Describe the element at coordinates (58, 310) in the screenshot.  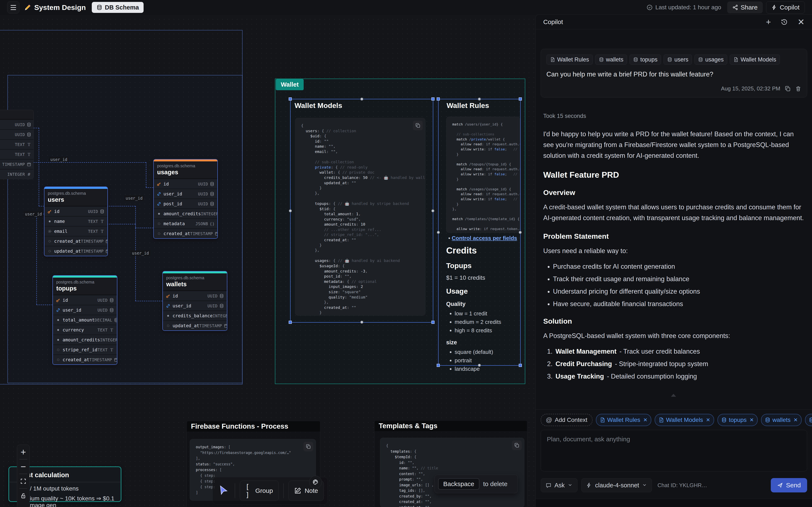
I see `link-icon` at that location.